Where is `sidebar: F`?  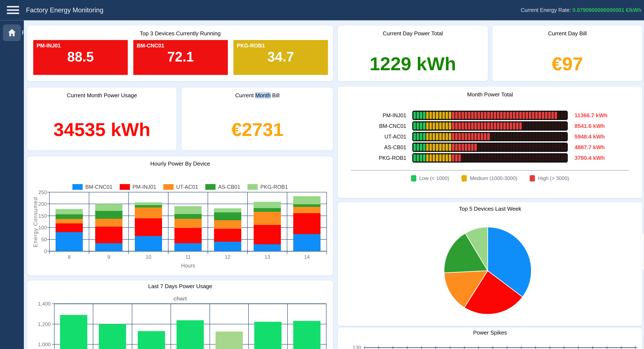 sidebar: F is located at coordinates (12, 185).